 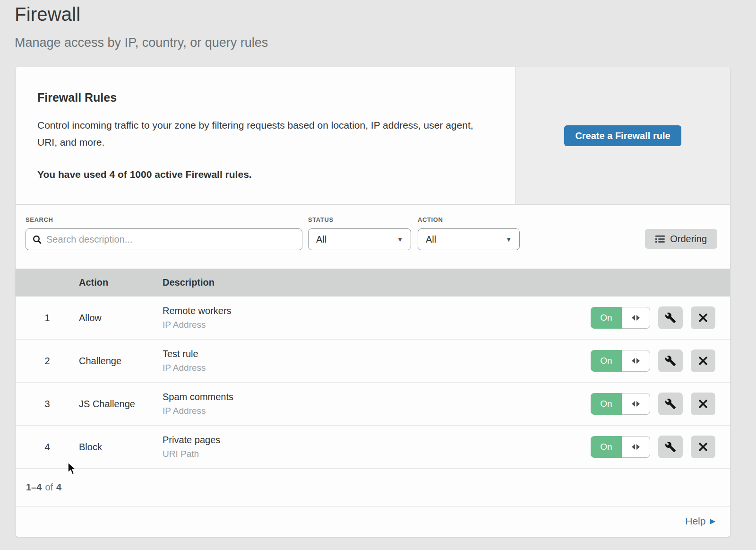 I want to click on search-input, so click(x=171, y=239).